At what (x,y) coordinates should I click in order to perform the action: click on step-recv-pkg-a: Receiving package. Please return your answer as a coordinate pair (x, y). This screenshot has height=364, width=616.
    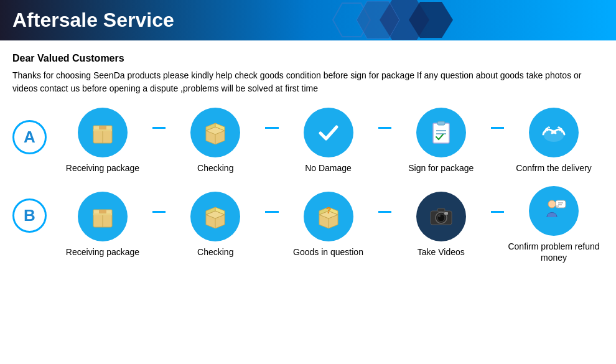
    Looking at the image, I should click on (103, 141).